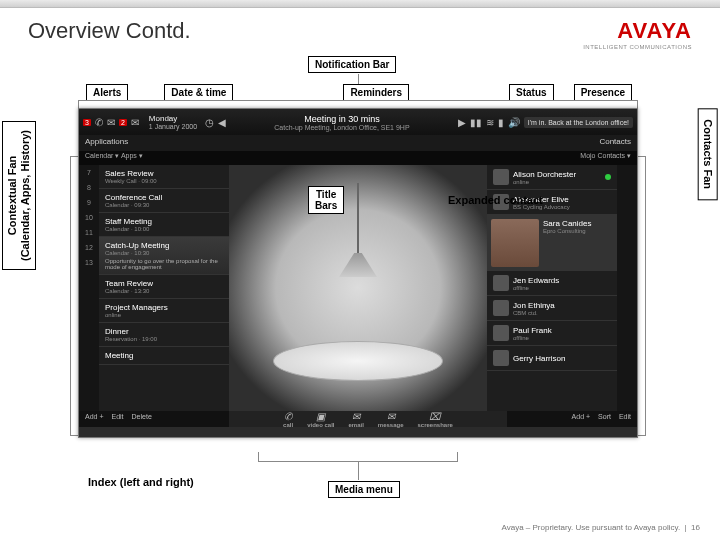 The height and width of the screenshot is (540, 720). I want to click on list-item: Gerry Harrison, so click(552, 358).